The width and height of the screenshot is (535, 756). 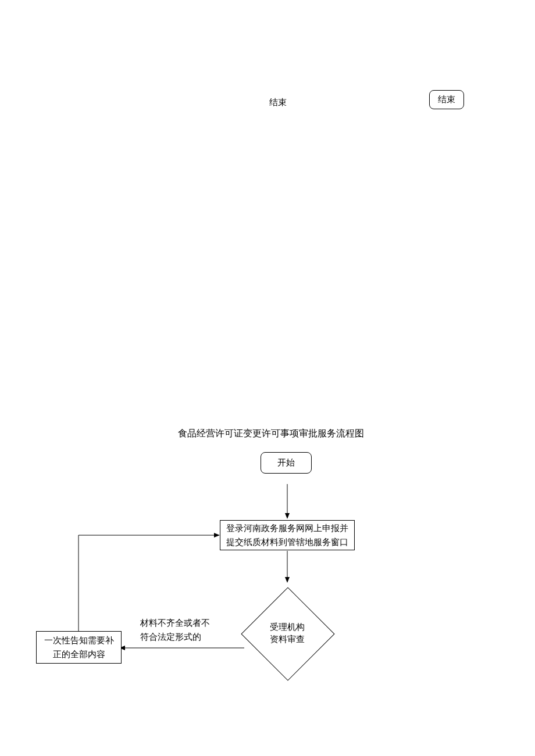 I want to click on decision-line2: 资料审查, so click(x=287, y=639).